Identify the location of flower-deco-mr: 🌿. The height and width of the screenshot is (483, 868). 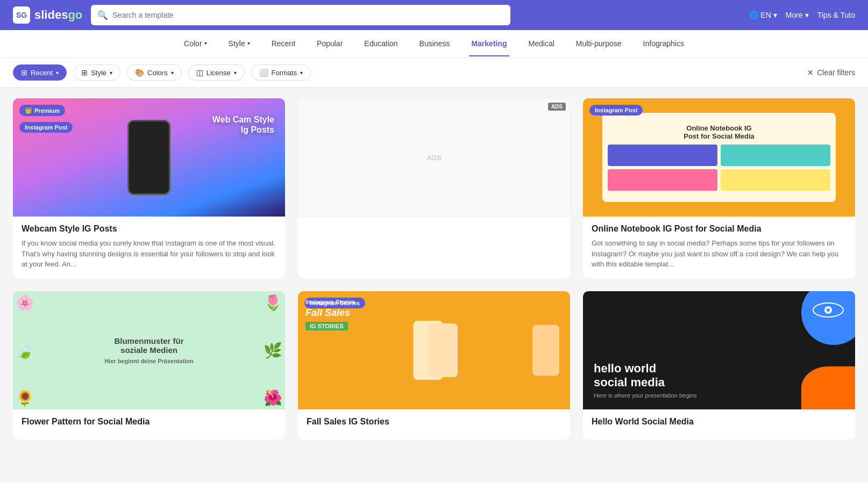
(273, 350).